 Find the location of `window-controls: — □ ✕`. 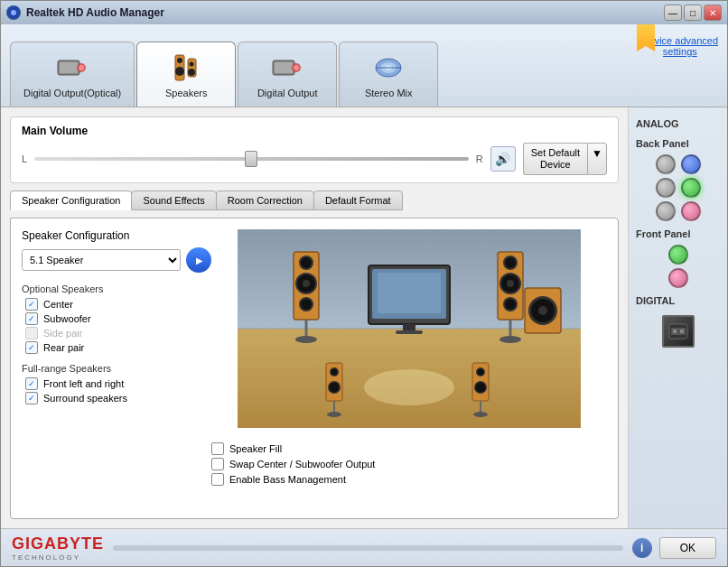

window-controls: — □ ✕ is located at coordinates (693, 13).